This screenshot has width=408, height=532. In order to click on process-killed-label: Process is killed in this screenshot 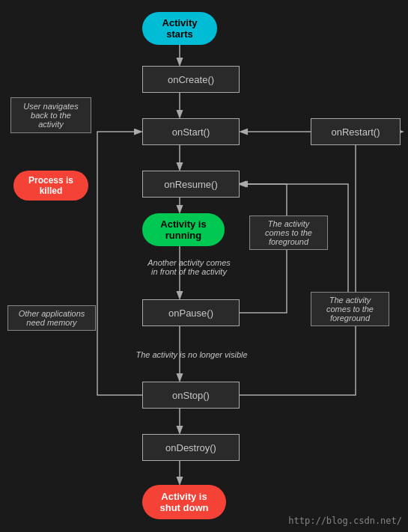, I will do `click(51, 186)`.